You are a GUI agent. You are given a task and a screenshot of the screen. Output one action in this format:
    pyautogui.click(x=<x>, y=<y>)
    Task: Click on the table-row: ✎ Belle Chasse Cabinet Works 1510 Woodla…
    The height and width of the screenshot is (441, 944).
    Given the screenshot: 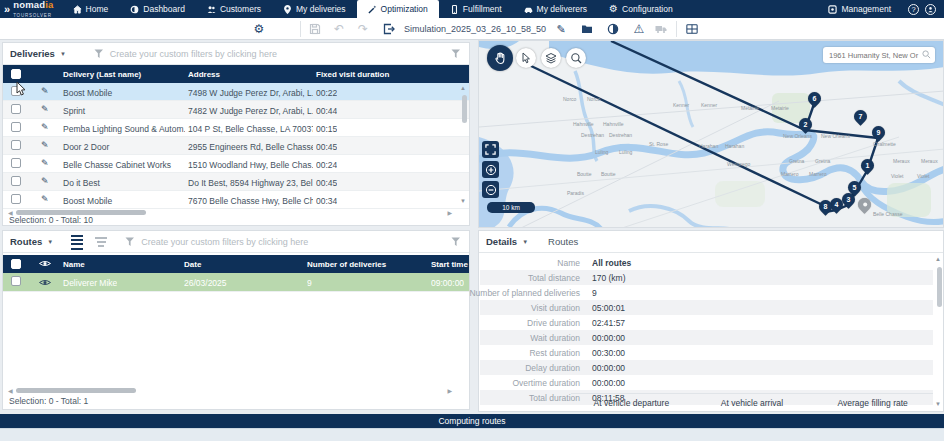 What is the action you would take?
    pyautogui.click(x=236, y=164)
    